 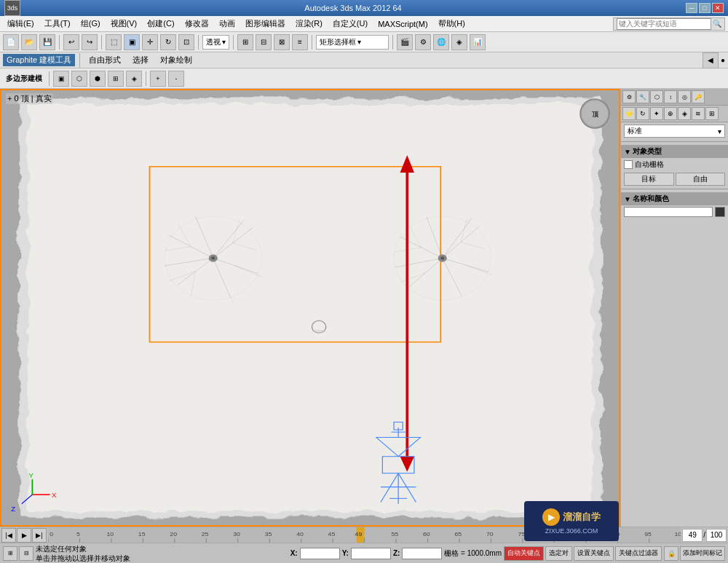 I want to click on environment-button: 🌐, so click(x=441, y=42).